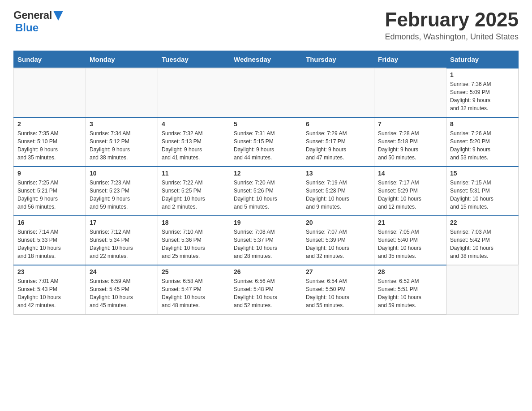  I want to click on calendar-week-1: 1Sunrise: 7:36 AM Sunset: 5:09 PM Daylig…, so click(266, 93).